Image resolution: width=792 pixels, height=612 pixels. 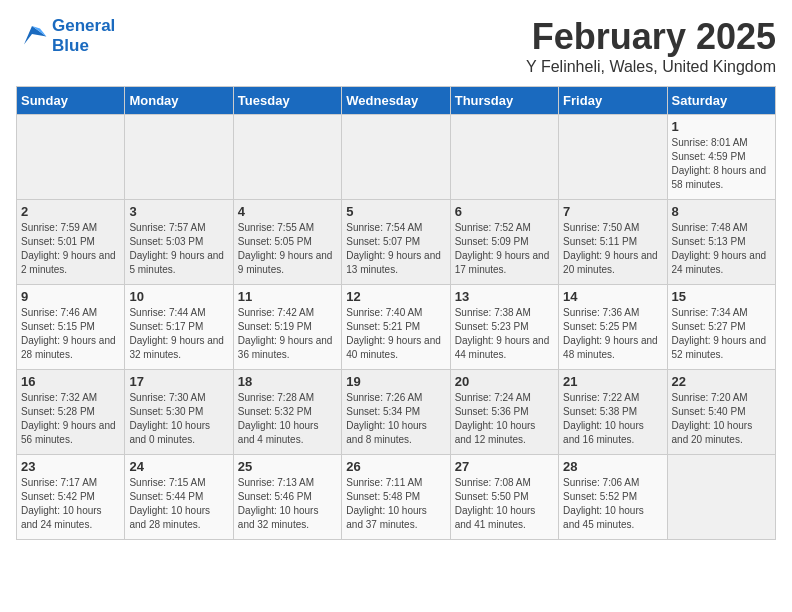 What do you see at coordinates (178, 296) in the screenshot?
I see `day-number: 10` at bounding box center [178, 296].